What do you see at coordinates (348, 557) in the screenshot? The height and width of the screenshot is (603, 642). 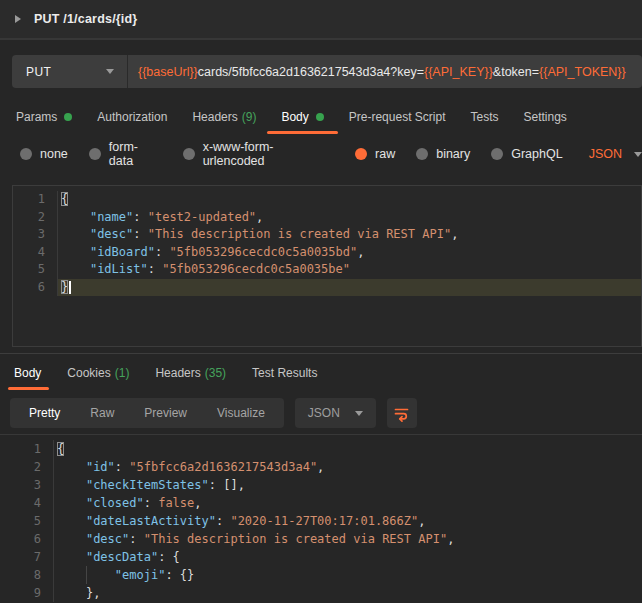 I see `code-text: "descData": {` at bounding box center [348, 557].